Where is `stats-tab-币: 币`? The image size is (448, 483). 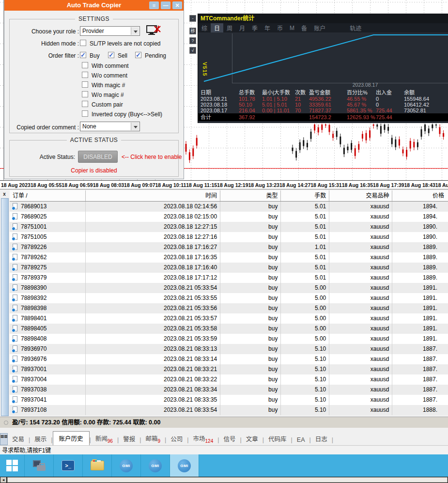
stats-tab-币: 币 is located at coordinates (280, 28).